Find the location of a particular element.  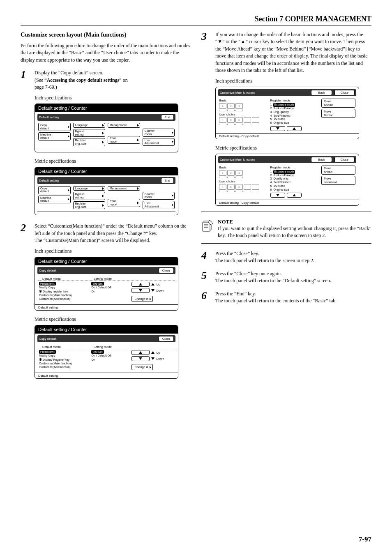

panel-bar-label: Copy default is located at coordinates (48, 339).